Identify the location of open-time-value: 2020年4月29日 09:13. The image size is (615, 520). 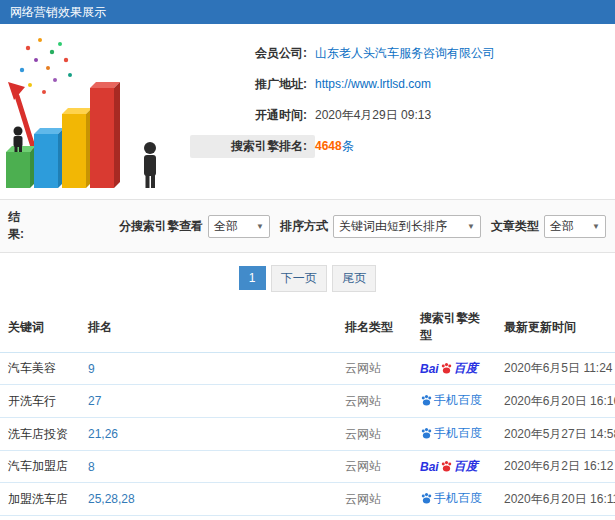
(373, 116).